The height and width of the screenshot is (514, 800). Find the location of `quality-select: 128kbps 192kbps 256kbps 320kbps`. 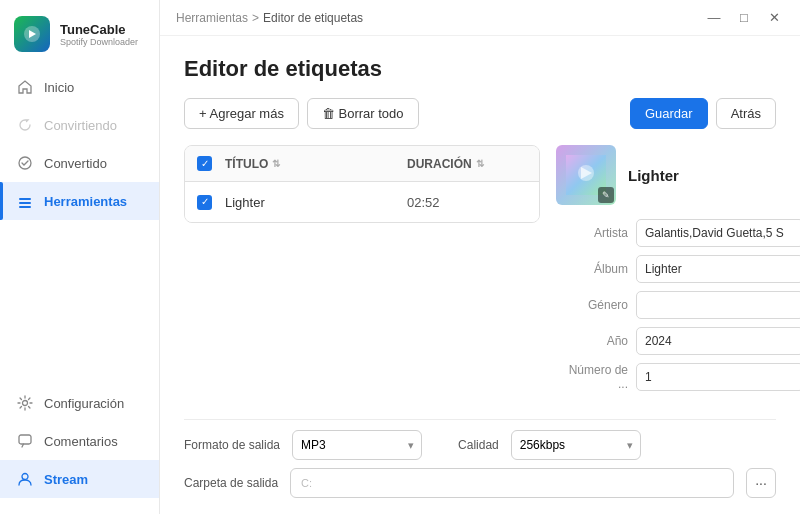

quality-select: 128kbps 192kbps 256kbps 320kbps is located at coordinates (576, 445).